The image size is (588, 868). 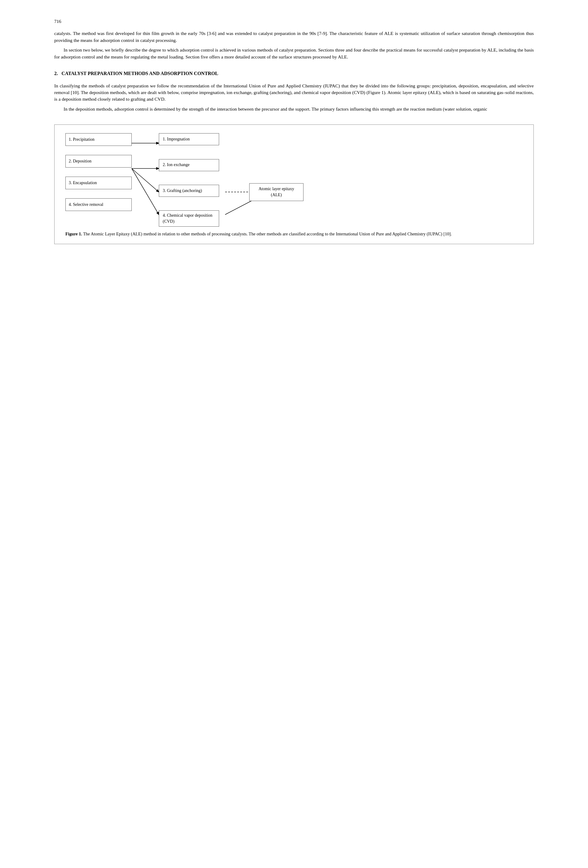 I want to click on left-box-1: 1. Precipitation, so click(x=99, y=140).